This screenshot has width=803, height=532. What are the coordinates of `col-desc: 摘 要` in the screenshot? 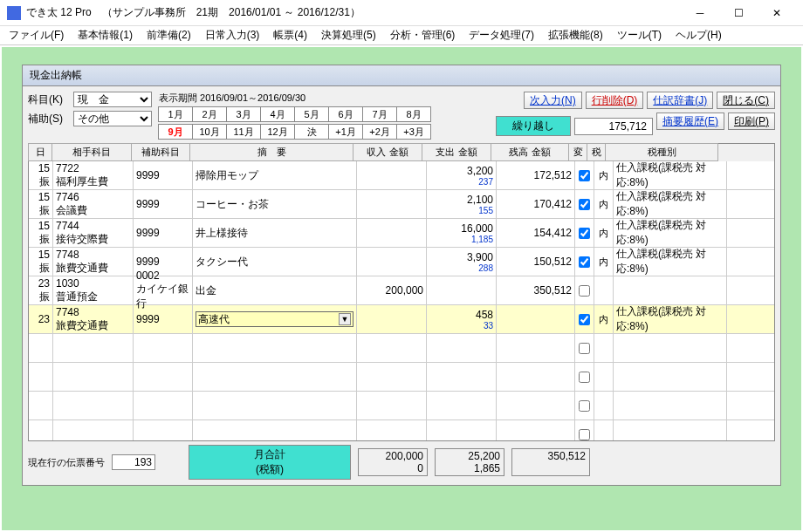 It's located at (271, 152).